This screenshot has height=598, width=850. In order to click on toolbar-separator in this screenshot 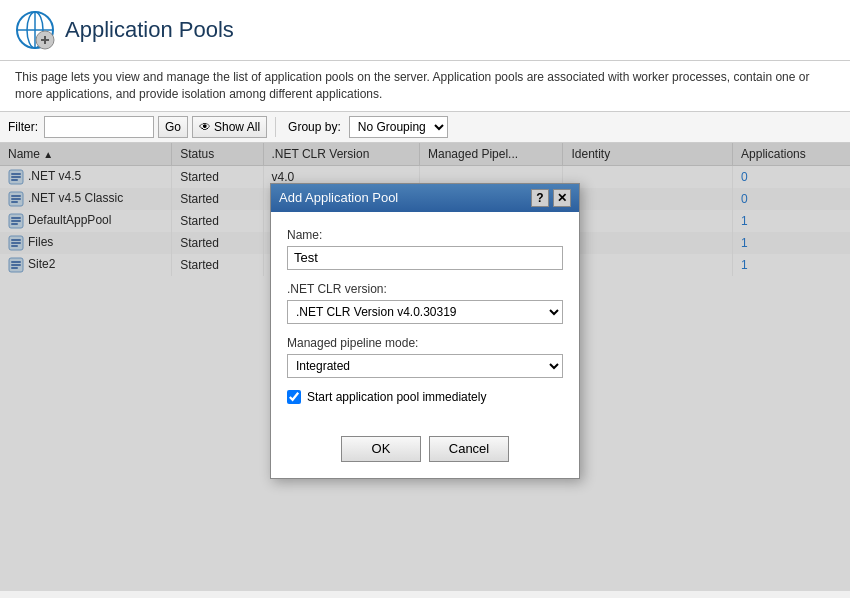, I will do `click(276, 127)`.